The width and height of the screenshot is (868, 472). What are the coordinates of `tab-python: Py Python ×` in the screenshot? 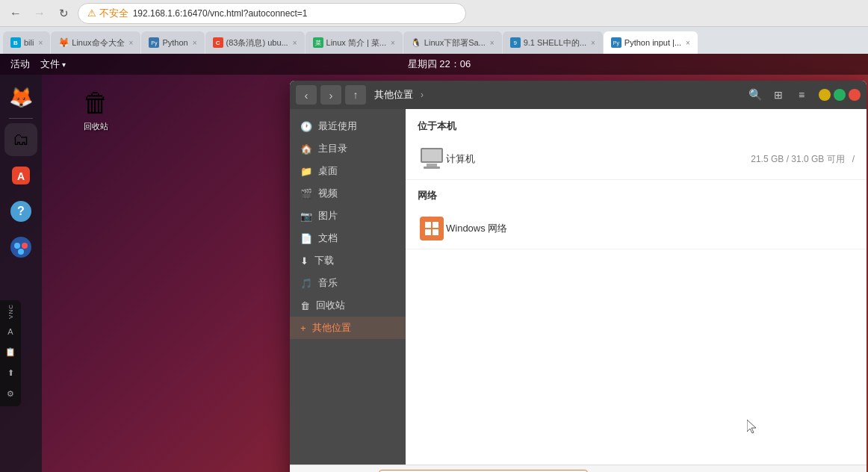 It's located at (173, 43).